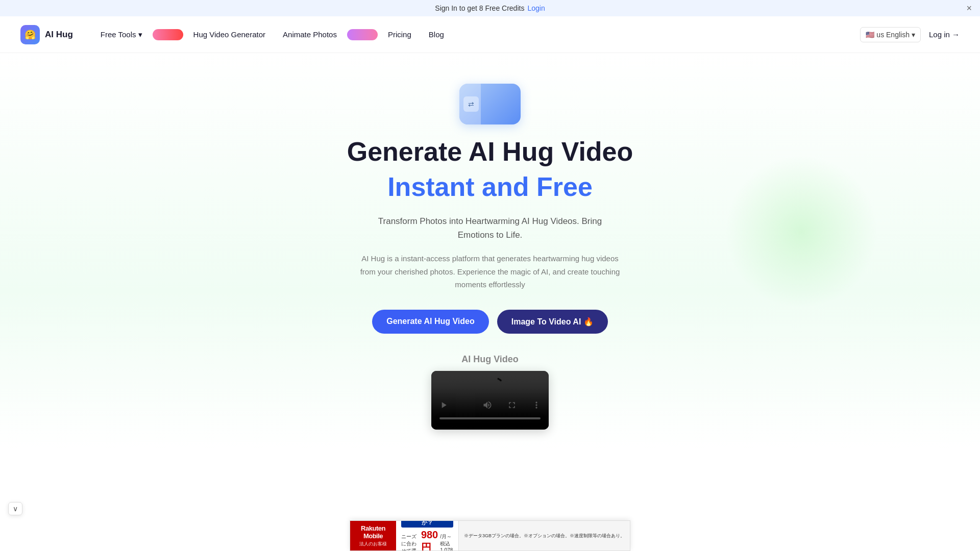 This screenshot has width=980, height=551. Describe the element at coordinates (400, 35) in the screenshot. I see `nav-pricing: Pricing` at that location.